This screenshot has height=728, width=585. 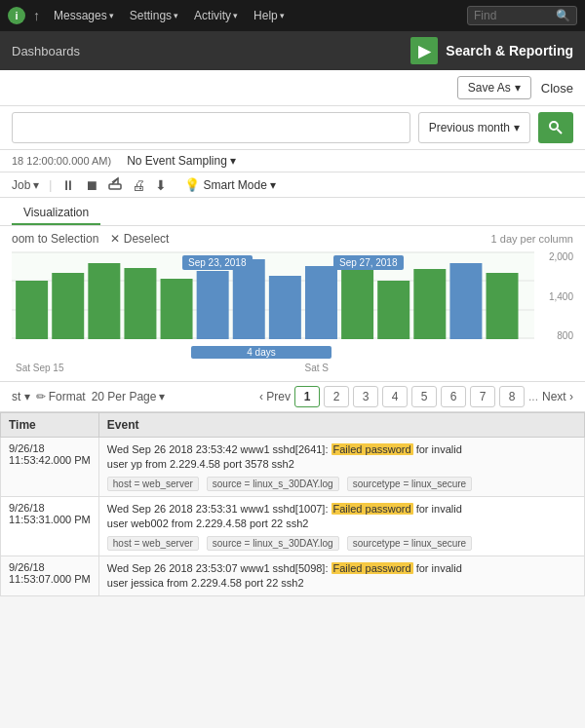 What do you see at coordinates (111, 16) in the screenshot?
I see `messages-caret: ▾` at bounding box center [111, 16].